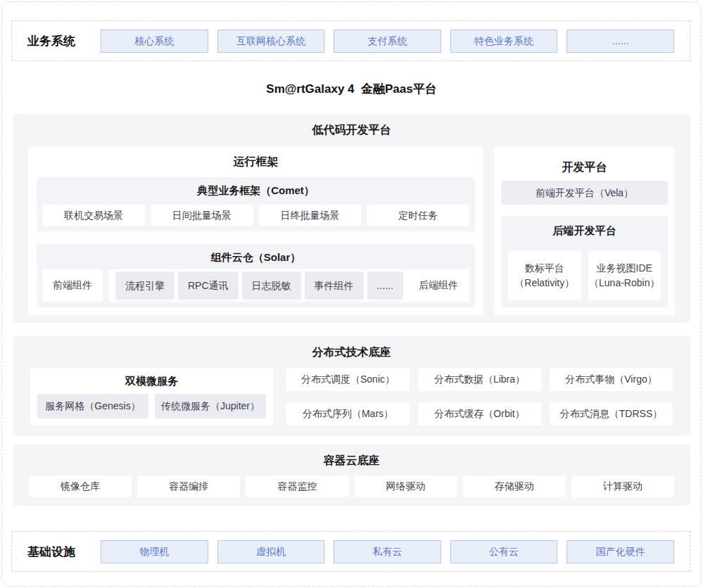 The width and height of the screenshot is (703, 588). I want to click on container-cloud-title: 容器云底座, so click(352, 461).